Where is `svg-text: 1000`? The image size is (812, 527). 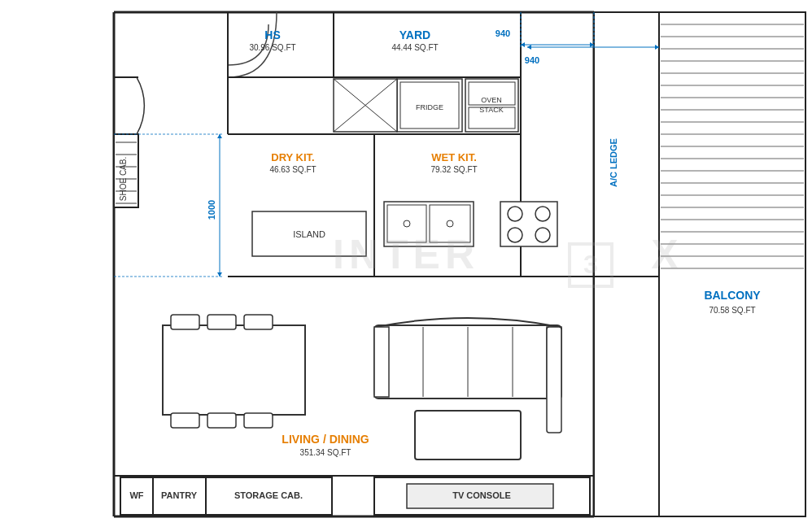 svg-text: 1000 is located at coordinates (212, 210).